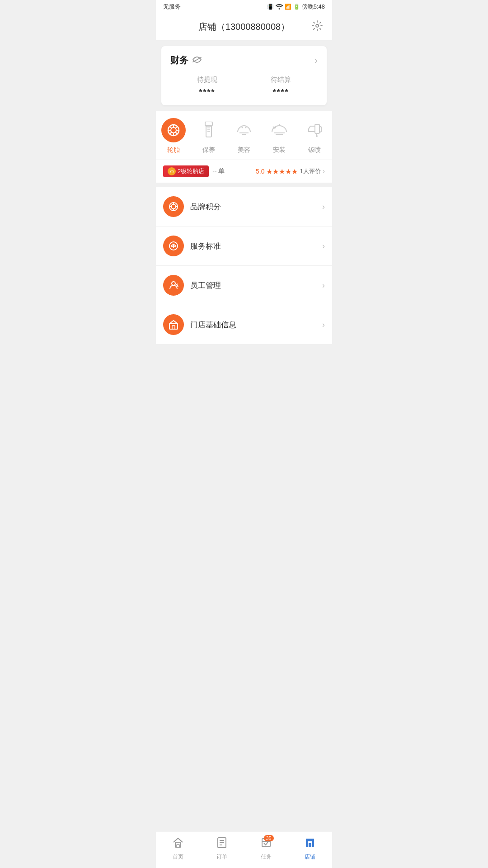  I want to click on menu-item-shop-info: 门店基础信息 ›, so click(244, 325).